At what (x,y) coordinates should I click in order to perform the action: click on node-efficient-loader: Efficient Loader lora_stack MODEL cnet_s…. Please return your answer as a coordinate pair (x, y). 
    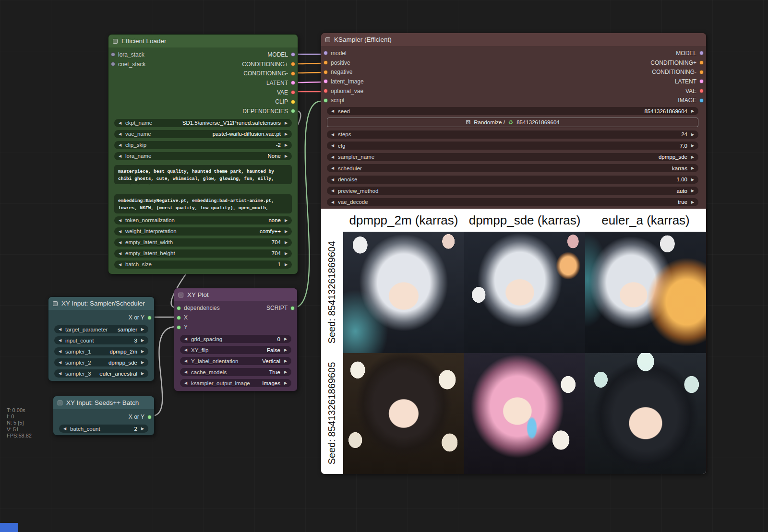
    Looking at the image, I should click on (203, 154).